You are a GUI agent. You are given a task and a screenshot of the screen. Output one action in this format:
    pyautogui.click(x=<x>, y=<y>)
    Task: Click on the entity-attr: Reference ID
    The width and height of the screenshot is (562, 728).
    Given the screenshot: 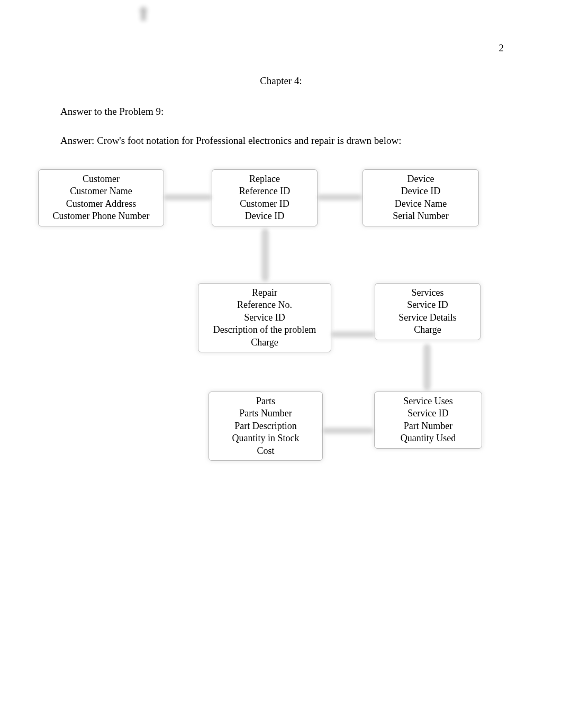 What is the action you would take?
    pyautogui.click(x=265, y=192)
    